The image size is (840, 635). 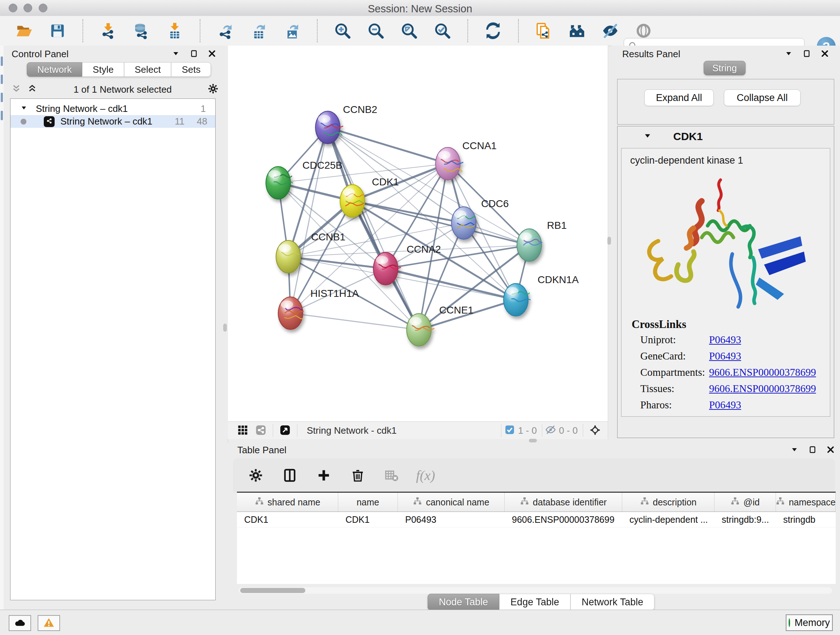 What do you see at coordinates (113, 109) in the screenshot?
I see `network-collection-row: String Network – cdk1 1` at bounding box center [113, 109].